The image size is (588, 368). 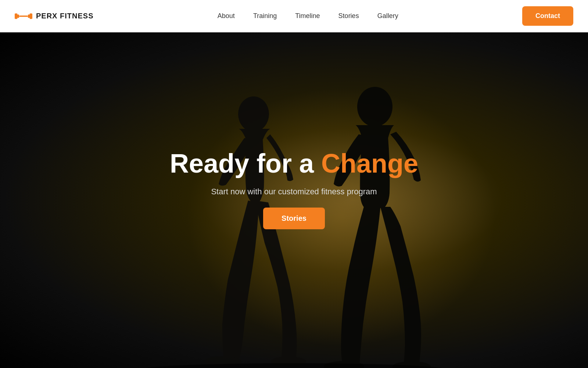 I want to click on hero-title-text: Ready for a, so click(x=245, y=163).